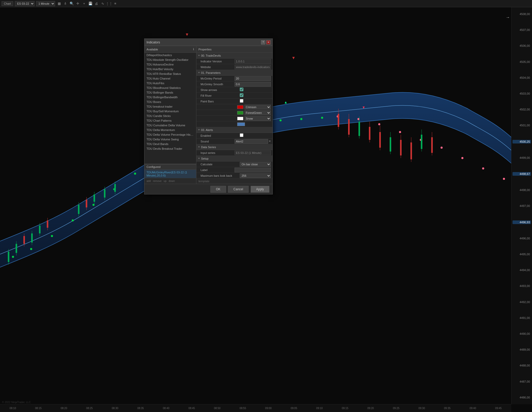  What do you see at coordinates (234, 56) in the screenshot?
I see `group-tradedevils: ▼ 00. TradeDevils` at bounding box center [234, 56].